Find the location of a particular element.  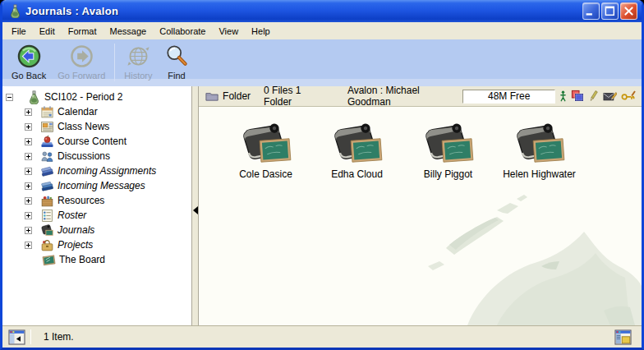

tree-item-label: The Board is located at coordinates (82, 260).